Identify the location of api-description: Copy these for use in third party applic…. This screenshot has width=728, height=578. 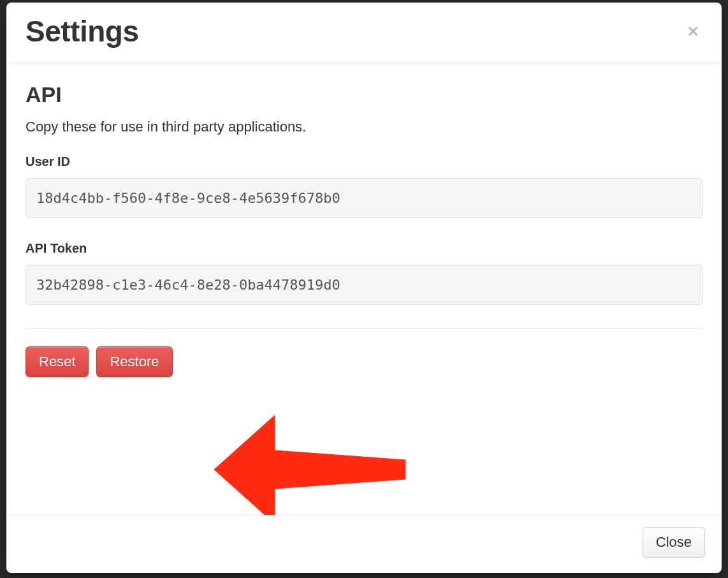
(364, 127).